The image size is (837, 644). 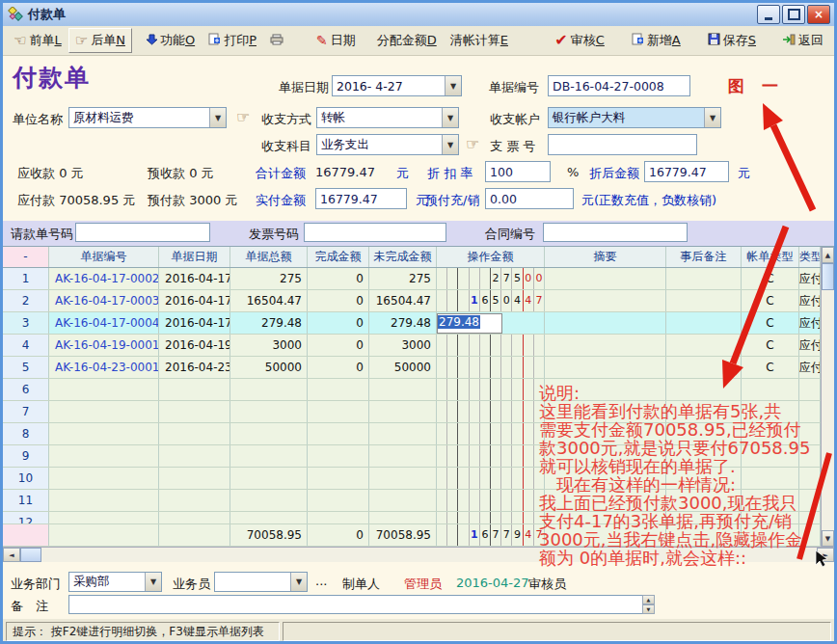 What do you see at coordinates (277, 40) in the screenshot?
I see `printer-button` at bounding box center [277, 40].